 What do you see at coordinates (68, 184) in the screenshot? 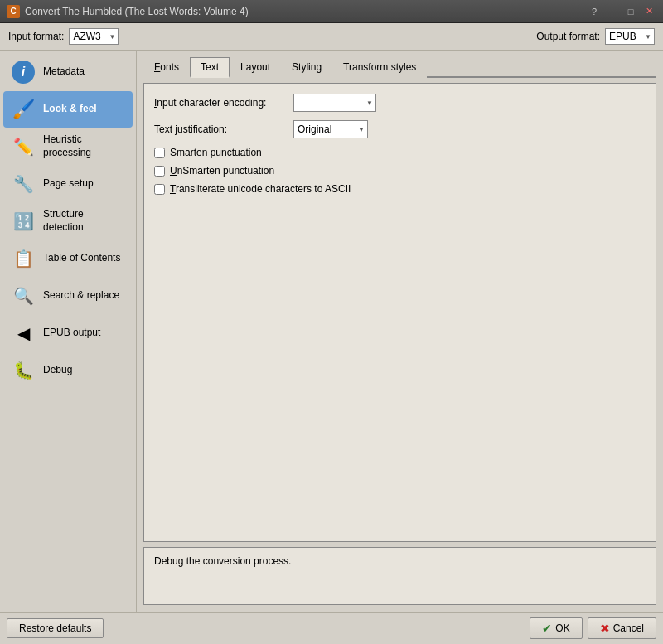
I see `sidebar-label-page-setup: Page setup` at bounding box center [68, 184].